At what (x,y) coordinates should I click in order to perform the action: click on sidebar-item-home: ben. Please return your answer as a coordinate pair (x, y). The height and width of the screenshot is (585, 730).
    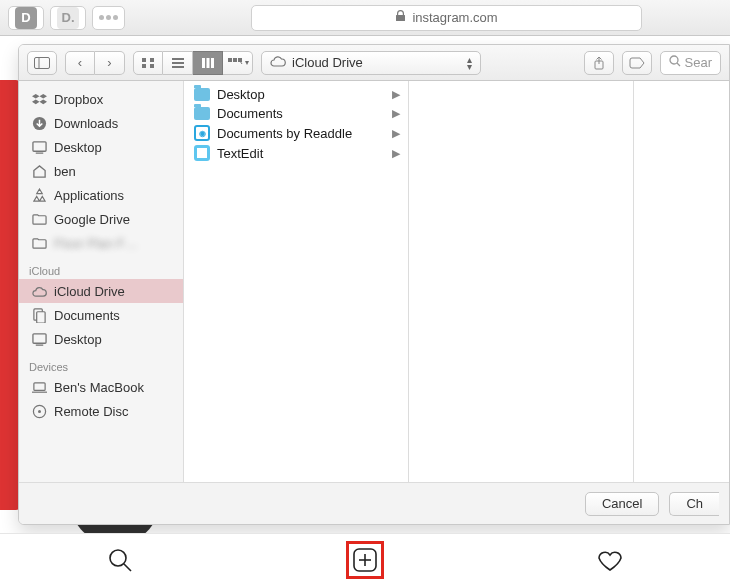
    Looking at the image, I should click on (101, 171).